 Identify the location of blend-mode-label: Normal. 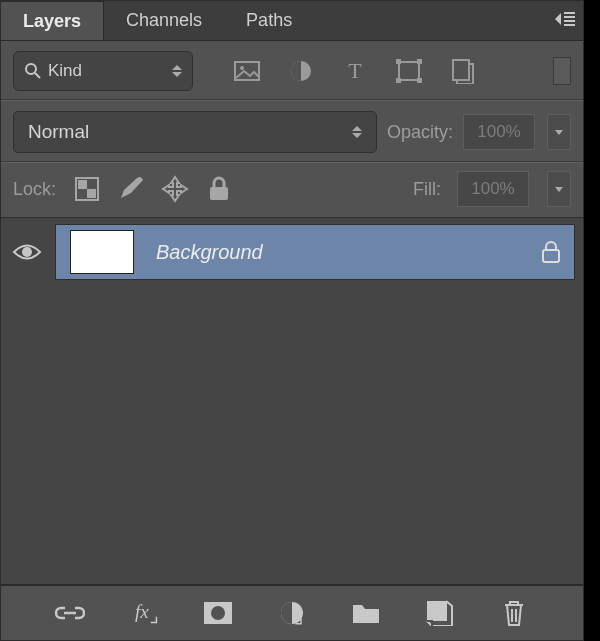
(58, 132).